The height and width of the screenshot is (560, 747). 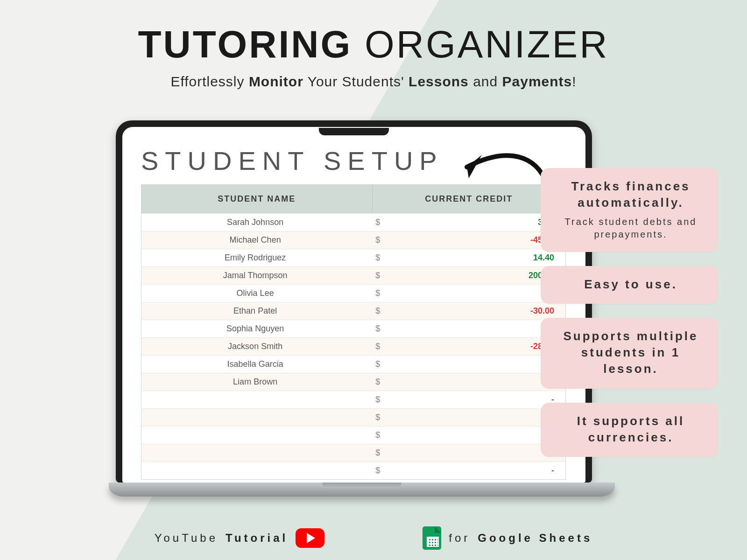 What do you see at coordinates (374, 44) in the screenshot?
I see `headline: TUTORING ORGANIZER` at bounding box center [374, 44].